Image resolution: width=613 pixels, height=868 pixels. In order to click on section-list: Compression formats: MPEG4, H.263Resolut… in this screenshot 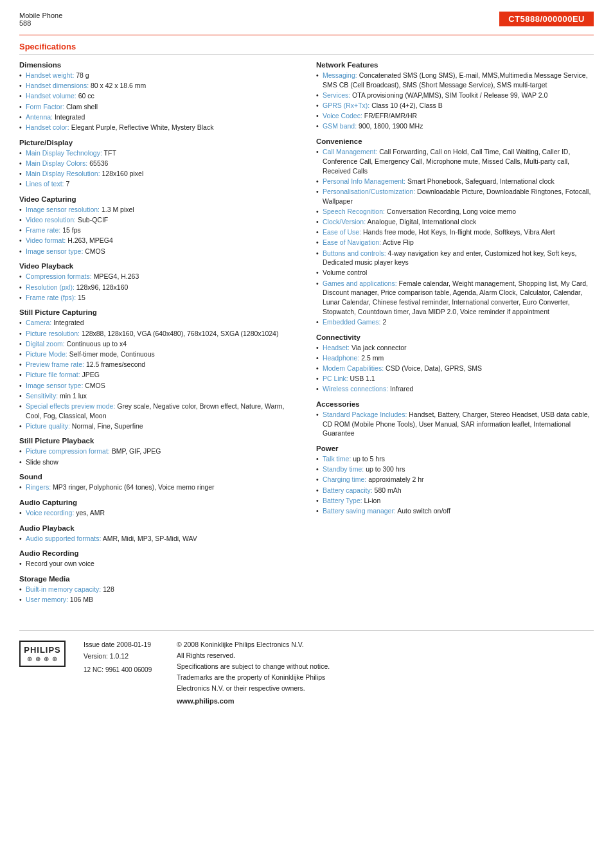, I will do `click(158, 287)`.